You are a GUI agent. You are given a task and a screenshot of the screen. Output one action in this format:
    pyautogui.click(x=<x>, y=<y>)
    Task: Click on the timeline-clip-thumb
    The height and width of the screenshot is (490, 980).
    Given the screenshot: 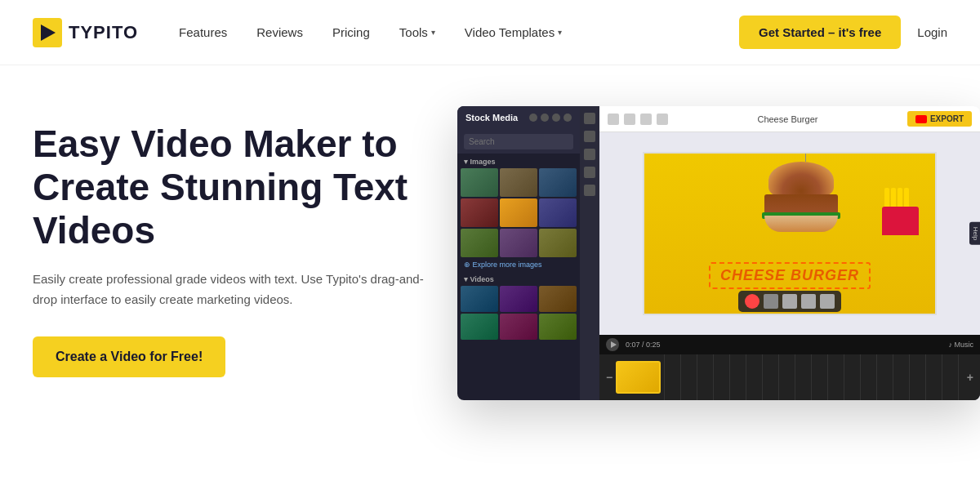 What is the action you would take?
    pyautogui.click(x=639, y=377)
    